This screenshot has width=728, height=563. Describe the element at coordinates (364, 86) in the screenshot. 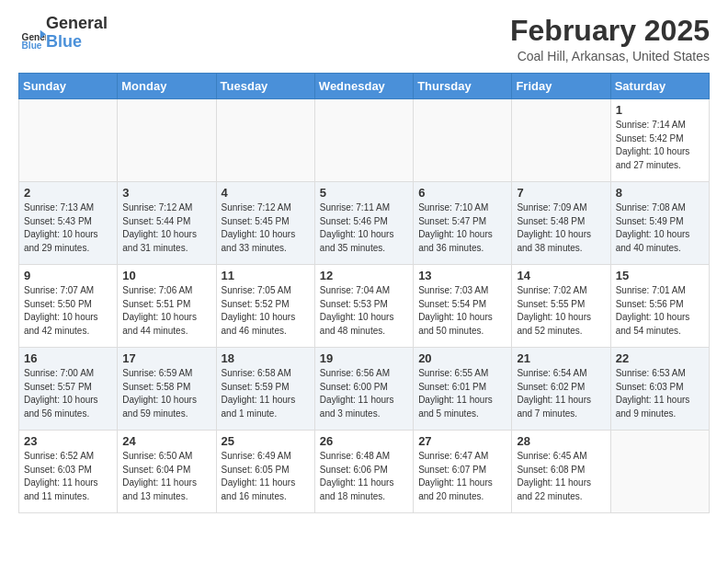

I see `calendar-header-row: SundayMondayTuesdayWednesdayThursdayFrid…` at that location.